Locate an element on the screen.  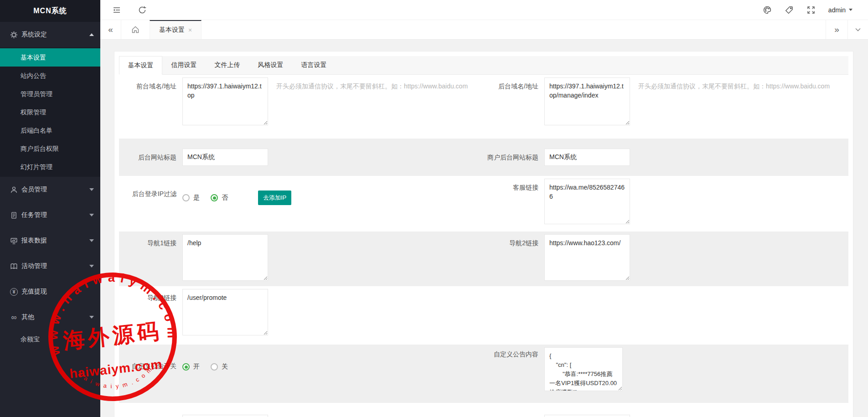
nav2-label: 导航2链接 is located at coordinates (511, 259).